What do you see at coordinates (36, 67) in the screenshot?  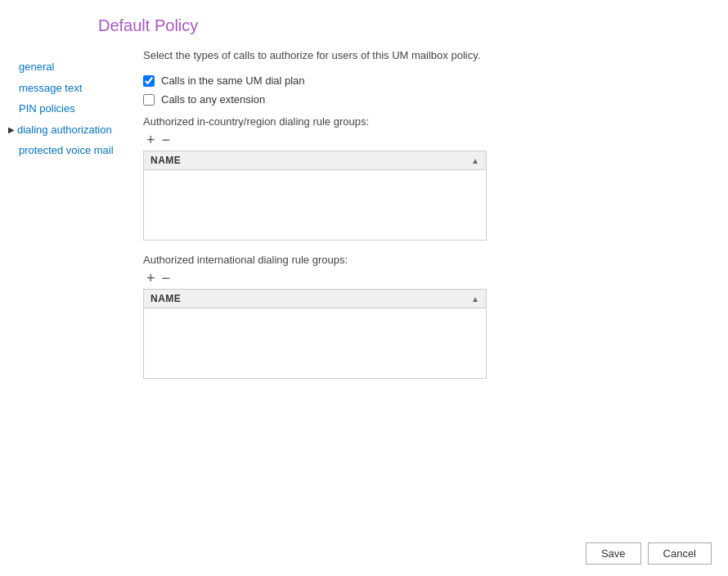 I see `sidebar-item-label: general` at bounding box center [36, 67].